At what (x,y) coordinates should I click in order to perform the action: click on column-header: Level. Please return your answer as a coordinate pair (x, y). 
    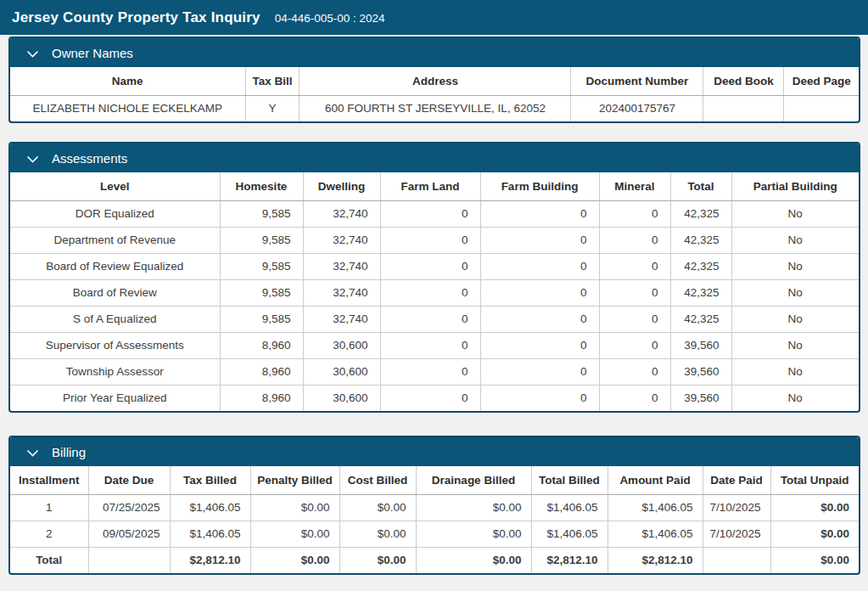
    Looking at the image, I should click on (115, 187).